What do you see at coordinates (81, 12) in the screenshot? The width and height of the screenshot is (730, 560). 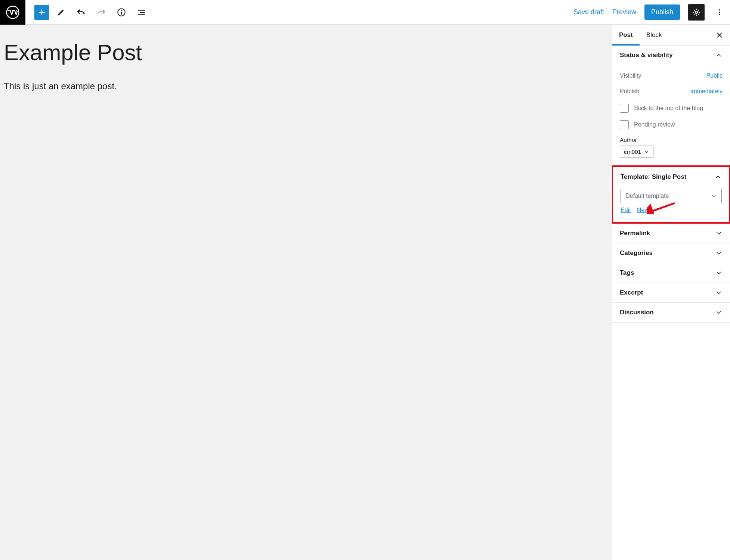 I see `undo-icon` at bounding box center [81, 12].